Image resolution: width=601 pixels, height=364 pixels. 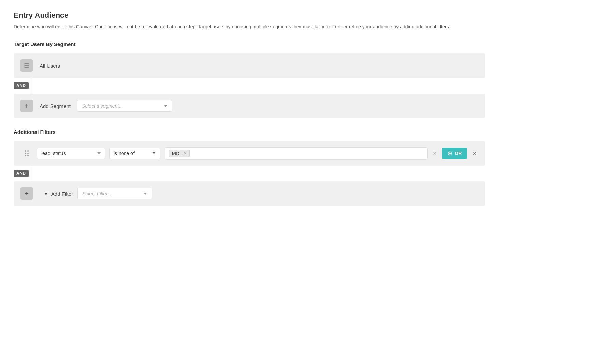 I want to click on add-filter-plus-button: +, so click(x=27, y=194).